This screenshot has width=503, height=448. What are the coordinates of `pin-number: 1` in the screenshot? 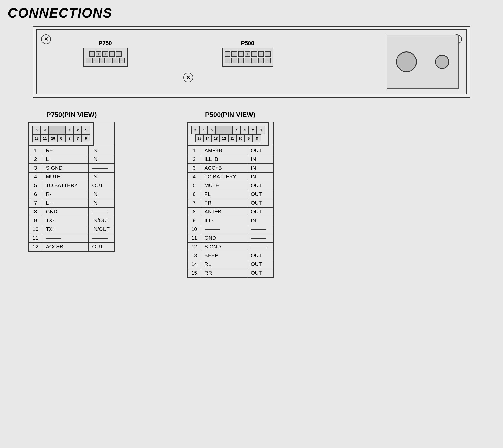 It's located at (194, 151).